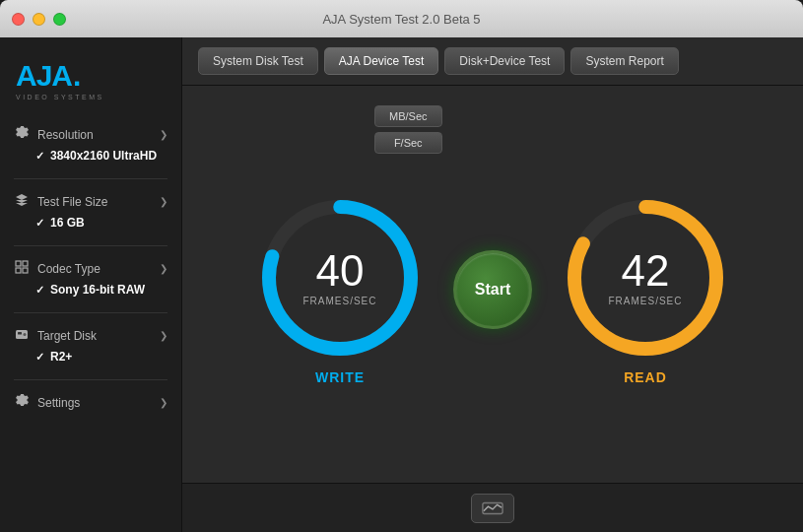 The width and height of the screenshot is (803, 532). I want to click on read-gauge-container: 42 FRAMES/SEC READ, so click(645, 290).